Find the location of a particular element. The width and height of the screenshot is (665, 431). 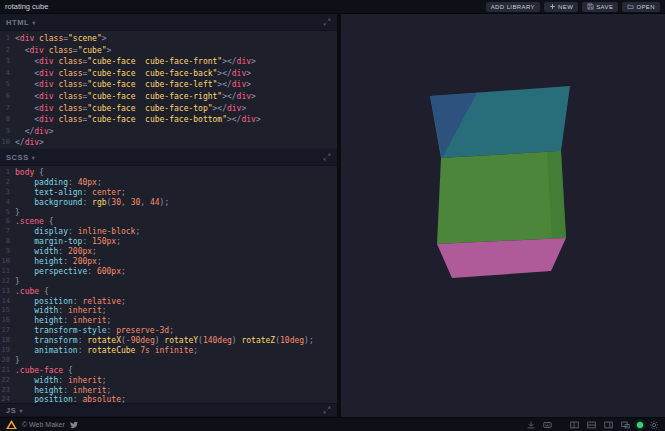

code-line: 21.cube-face { is located at coordinates (168, 371).